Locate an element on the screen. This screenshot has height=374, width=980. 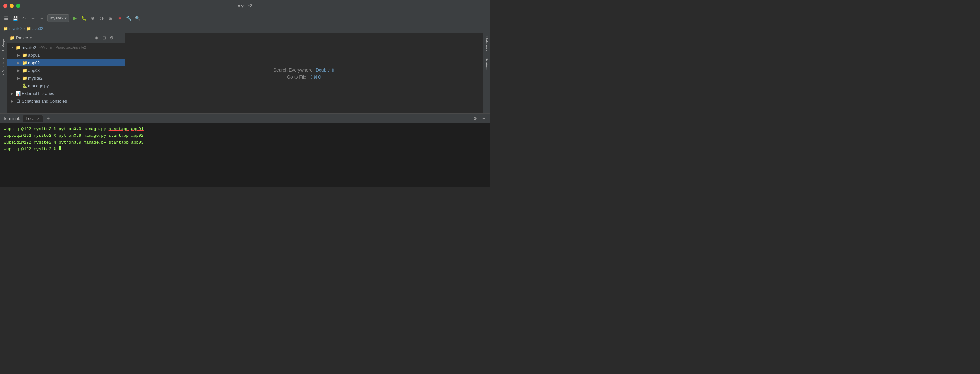
back-icon: ← is located at coordinates (33, 18).